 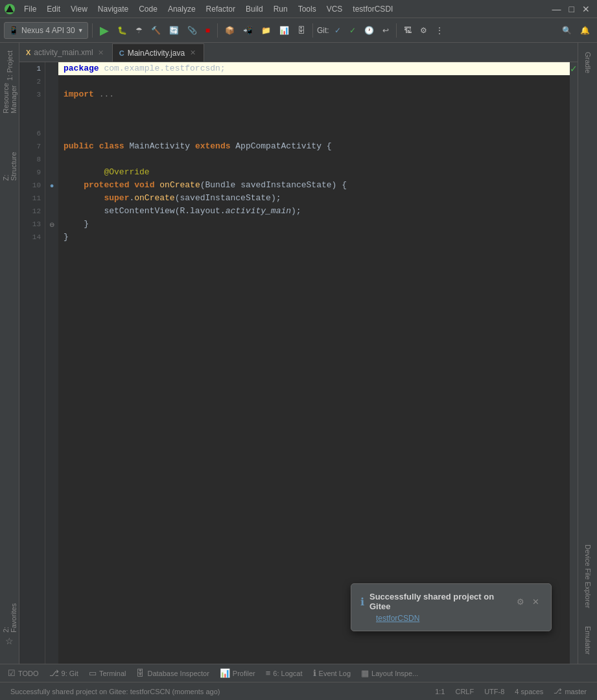 I want to click on sidebar-z-structure: Z: Structure, so click(x=10, y=167).